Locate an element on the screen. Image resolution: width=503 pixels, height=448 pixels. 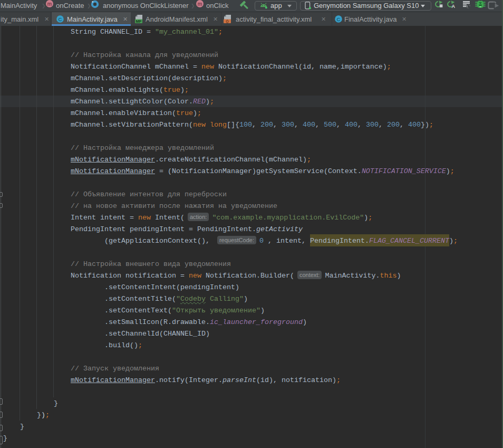
svg-text: MF is located at coordinates (139, 21).